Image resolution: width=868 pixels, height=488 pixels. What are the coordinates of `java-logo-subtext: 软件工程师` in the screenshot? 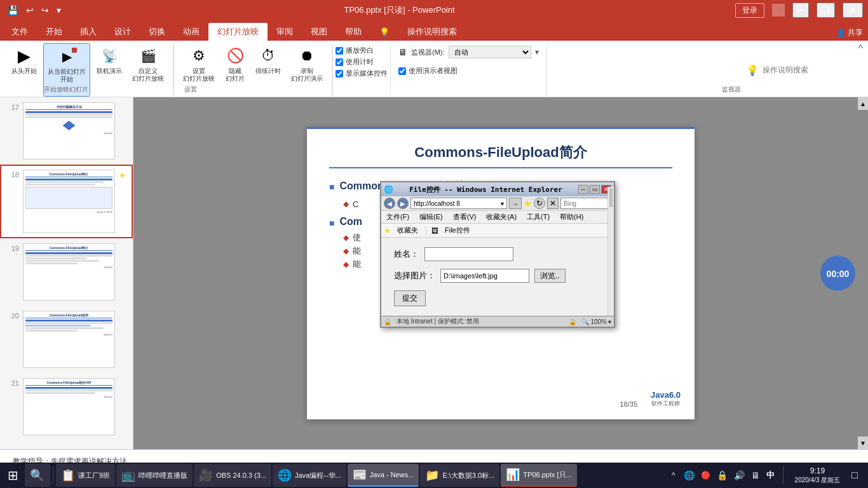 It's located at (666, 404).